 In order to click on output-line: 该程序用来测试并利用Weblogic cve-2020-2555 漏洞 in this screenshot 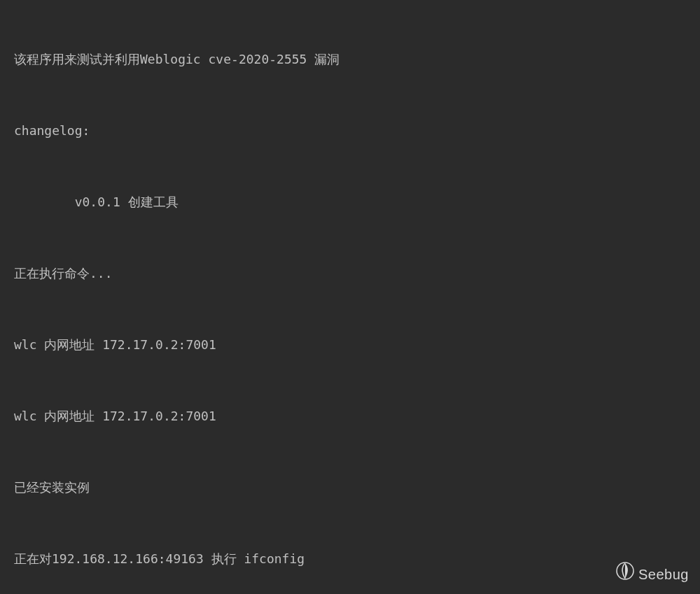, I will do `click(350, 59)`.